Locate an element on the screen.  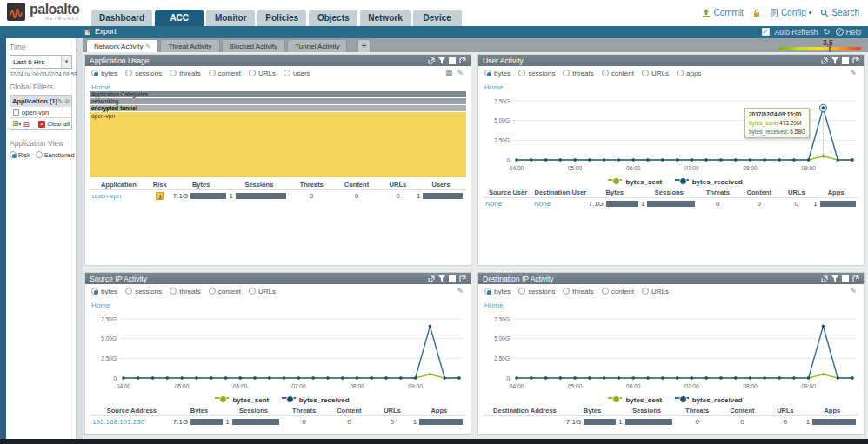
column-header: Source User is located at coordinates (508, 193).